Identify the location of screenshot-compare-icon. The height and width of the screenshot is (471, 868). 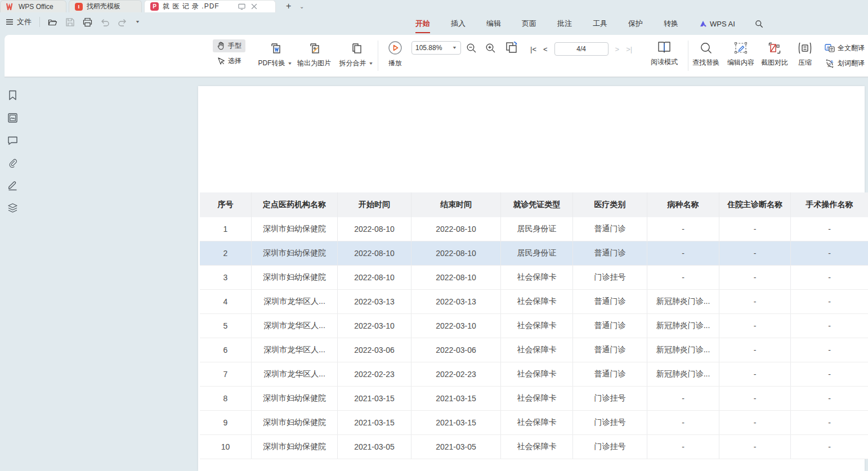
(775, 48).